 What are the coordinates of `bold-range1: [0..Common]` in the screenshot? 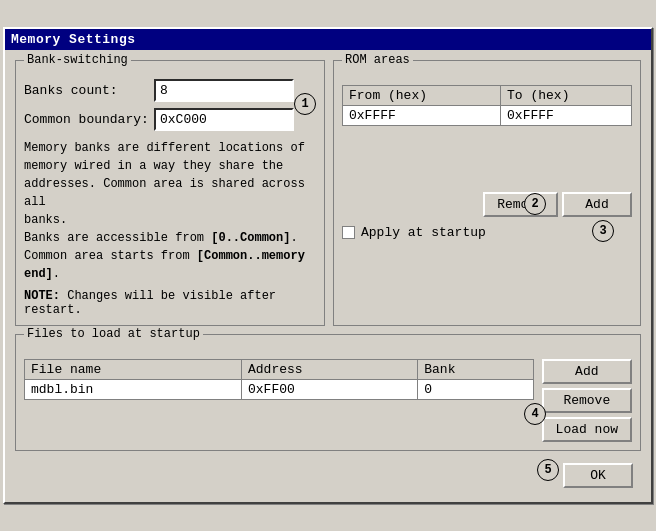 It's located at (250, 238).